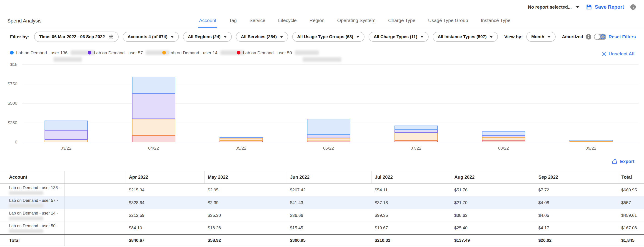 This screenshot has width=644, height=247. Describe the element at coordinates (402, 21) in the screenshot. I see `tab-charge-type: Charge Type` at that location.